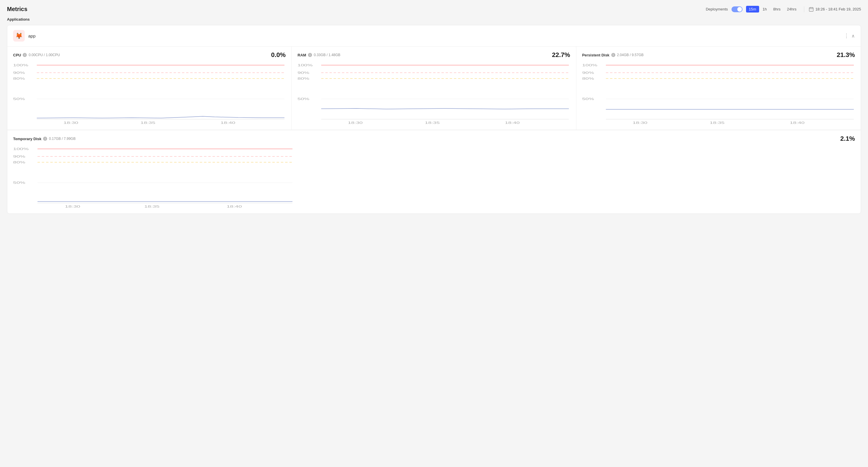  I want to click on ram-current: 0.33GB / 1.48GB, so click(327, 55).